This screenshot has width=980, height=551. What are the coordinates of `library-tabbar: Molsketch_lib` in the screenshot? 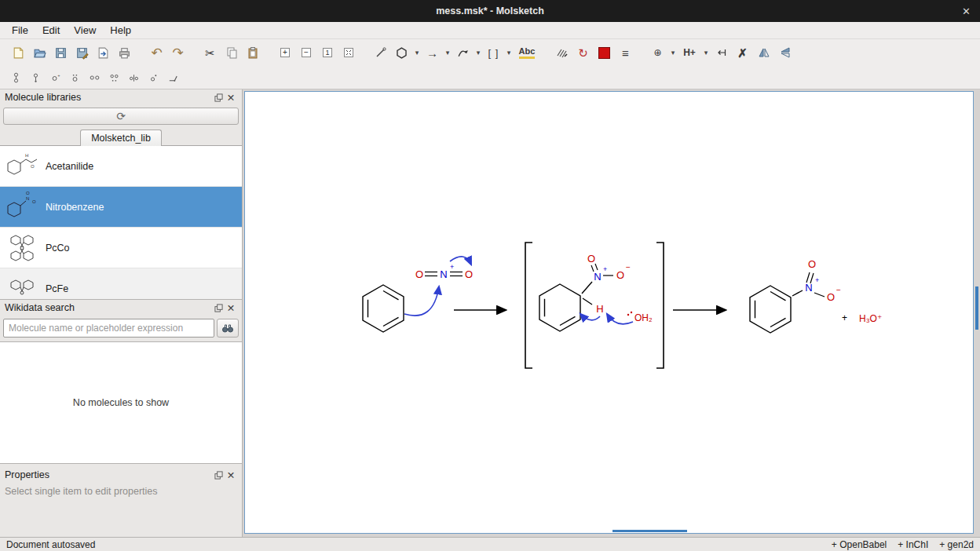 It's located at (121, 137).